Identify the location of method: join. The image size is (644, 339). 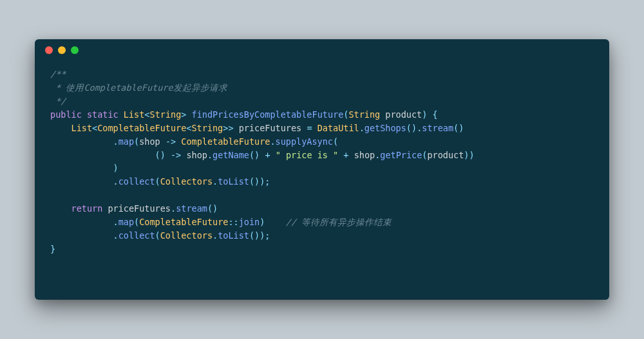
(250, 222).